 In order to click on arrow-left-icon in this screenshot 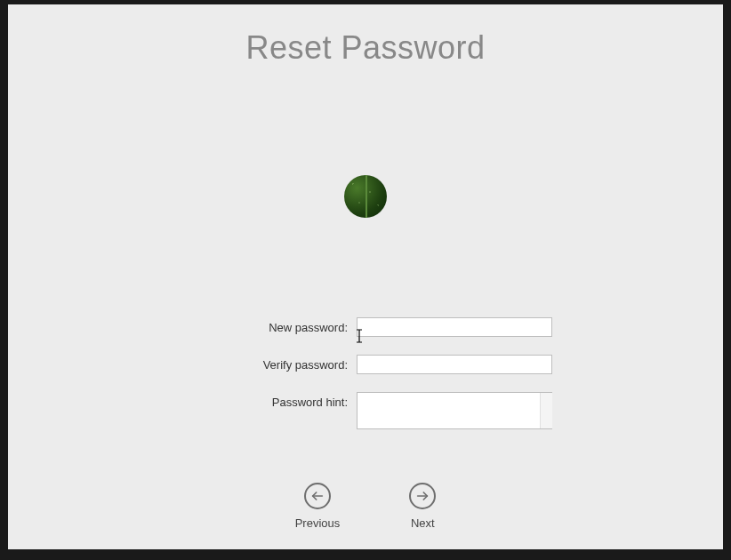, I will do `click(317, 496)`.